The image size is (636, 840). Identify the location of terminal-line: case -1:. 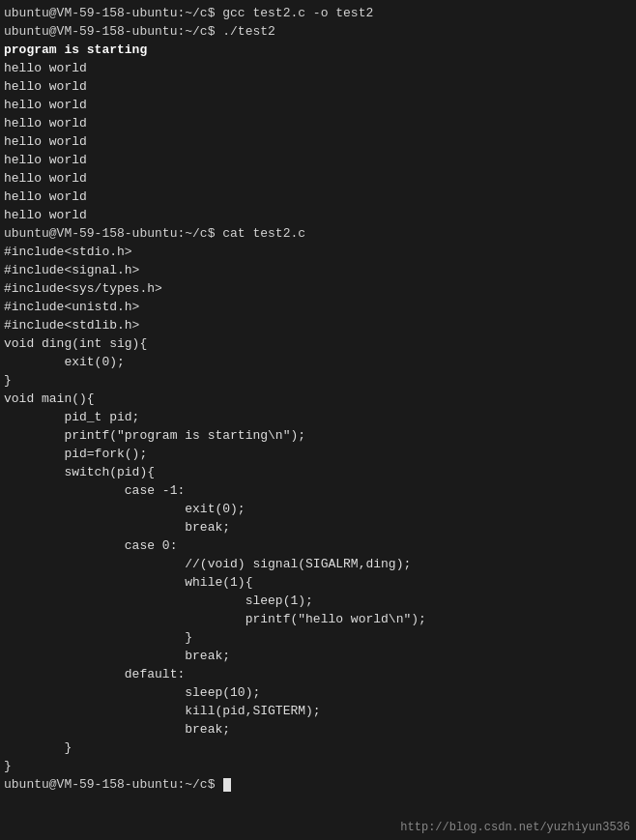
(318, 491).